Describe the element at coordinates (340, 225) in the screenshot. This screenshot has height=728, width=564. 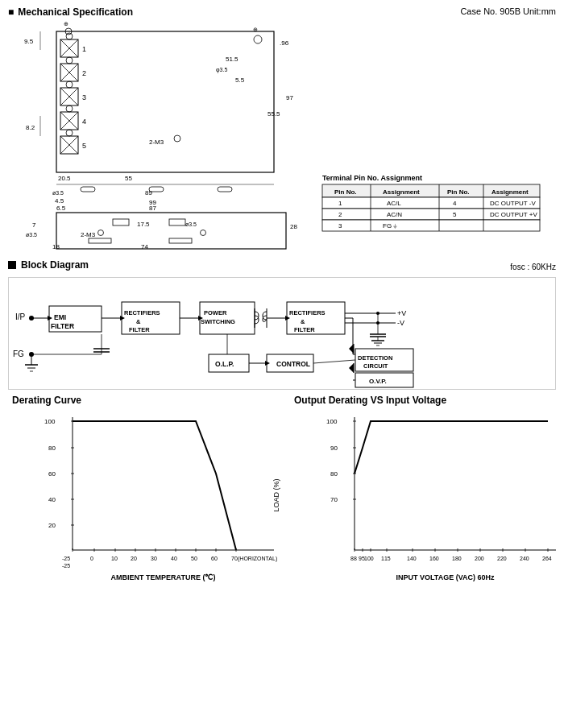
I see `svg-text: 3` at that location.